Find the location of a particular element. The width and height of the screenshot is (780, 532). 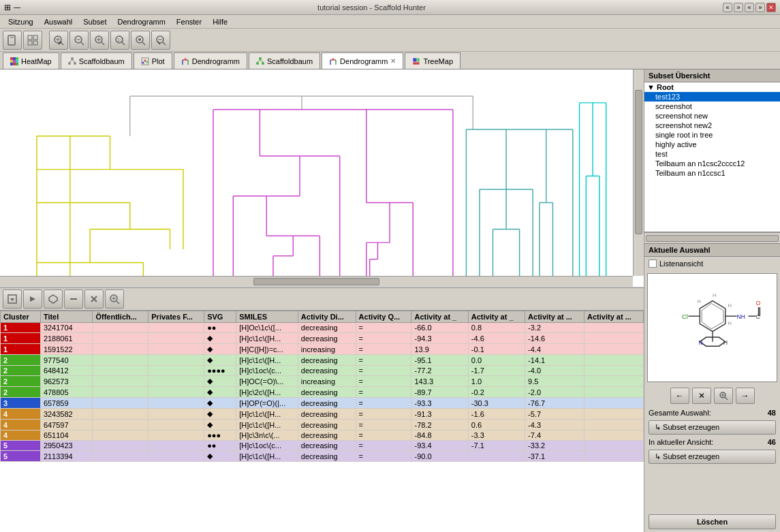

selection-options: Listenansicht is located at coordinates (713, 264).